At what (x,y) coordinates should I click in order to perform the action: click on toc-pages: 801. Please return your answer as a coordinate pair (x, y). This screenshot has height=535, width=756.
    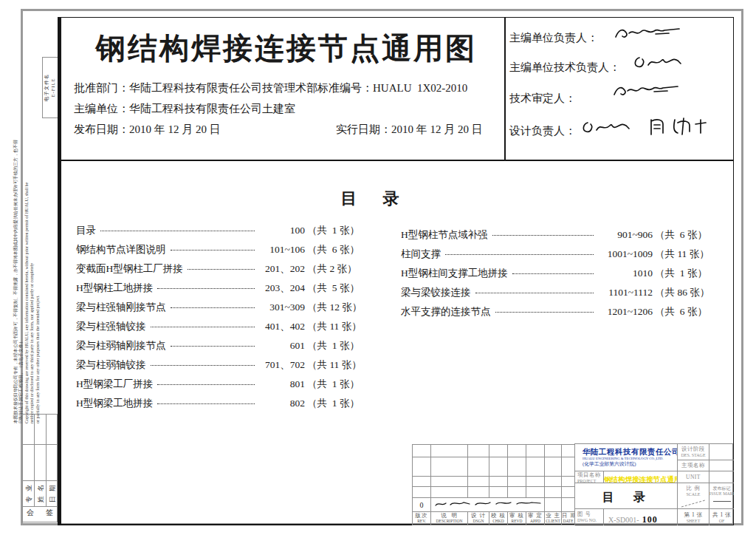
    Looking at the image, I should click on (282, 384).